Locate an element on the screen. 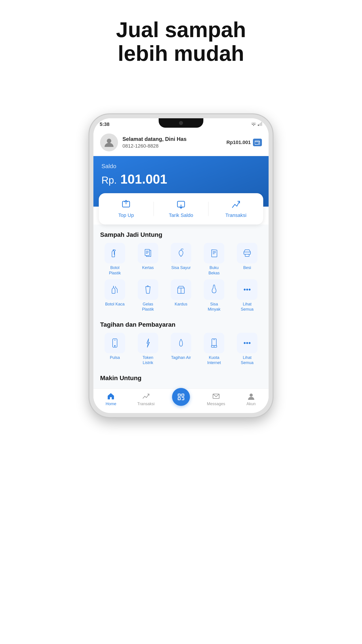  sisa-minyak-label: SisaMinyak is located at coordinates (214, 307).